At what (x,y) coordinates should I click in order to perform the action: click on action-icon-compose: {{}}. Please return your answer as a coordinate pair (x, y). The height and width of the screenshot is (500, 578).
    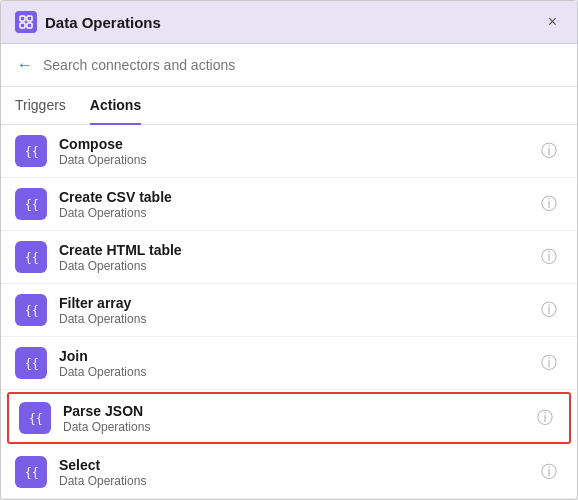
    Looking at the image, I should click on (31, 151).